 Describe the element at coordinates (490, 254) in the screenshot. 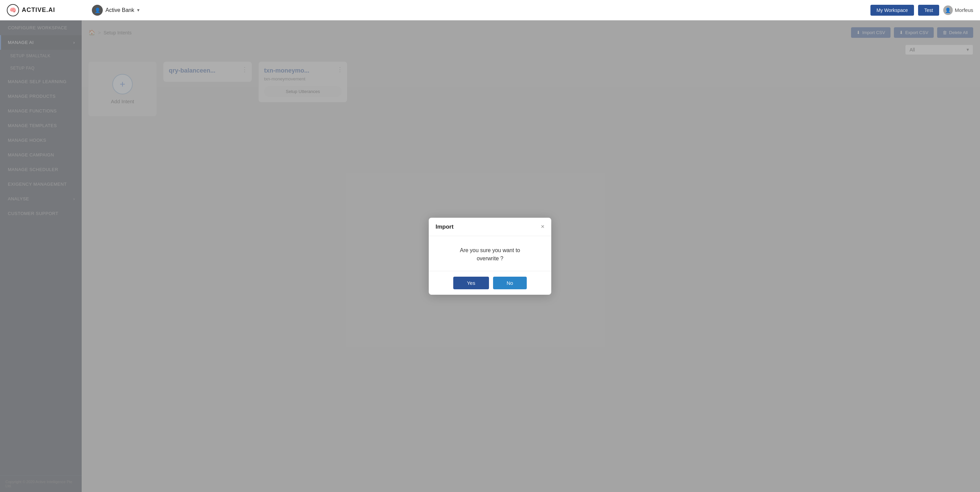

I see `modal-message: Are you sure you want to overwrite ?` at that location.